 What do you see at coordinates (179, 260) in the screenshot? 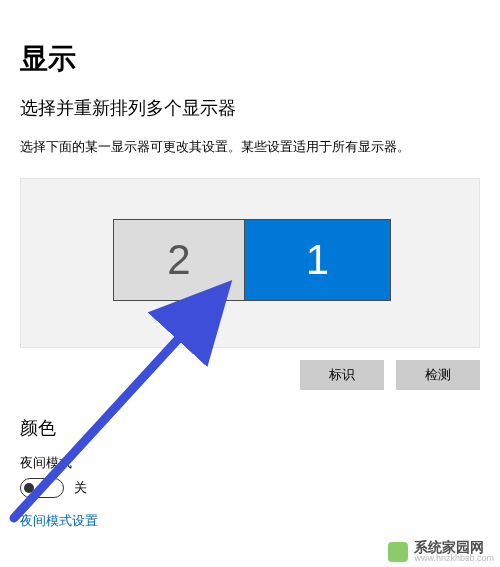
I see `monitor-2: 2` at bounding box center [179, 260].